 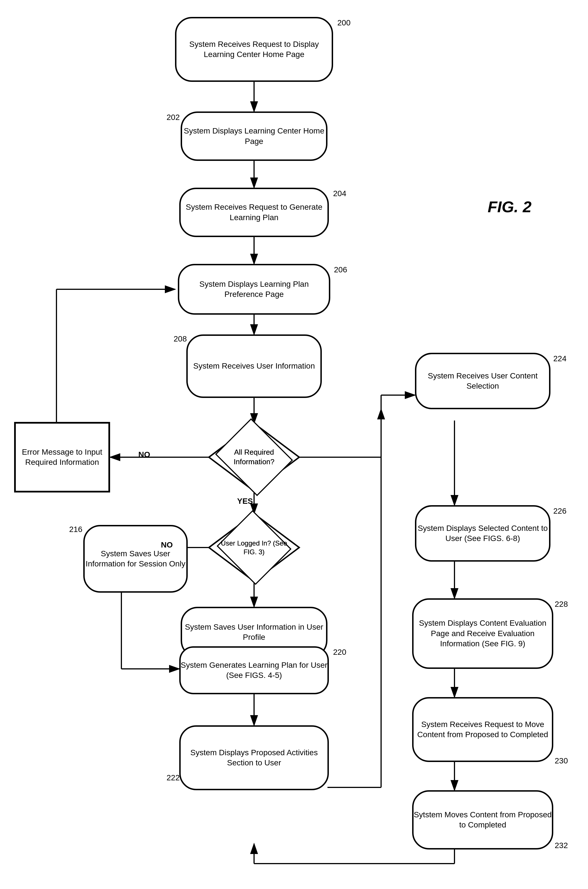 What do you see at coordinates (483, 730) in the screenshot?
I see `node-230: System Receives Request to Move Content …` at bounding box center [483, 730].